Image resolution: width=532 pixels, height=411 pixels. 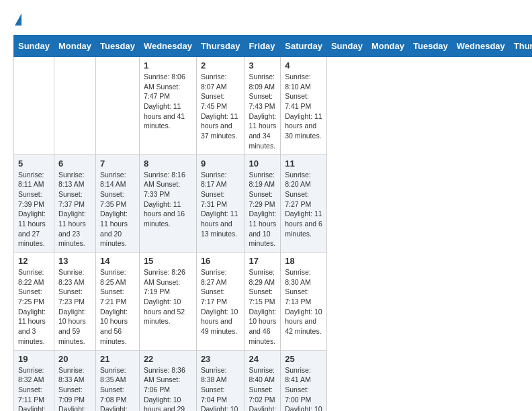 What do you see at coordinates (220, 164) in the screenshot?
I see `day-number: 9` at bounding box center [220, 164].